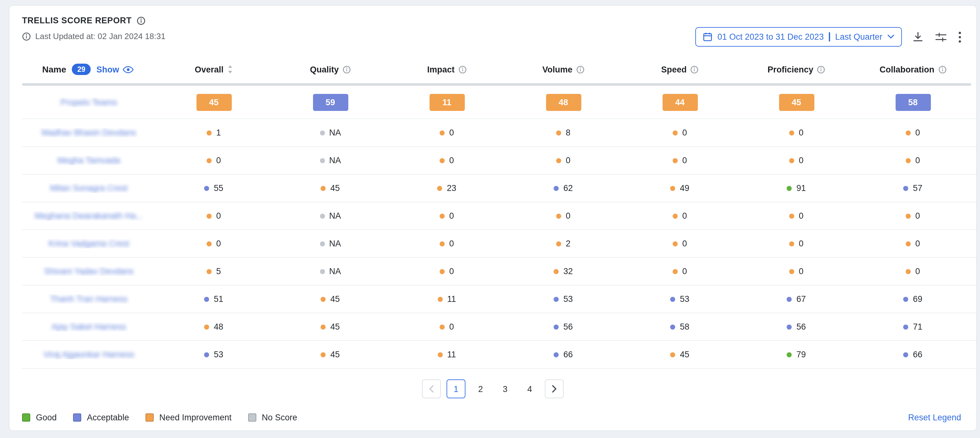 The width and height of the screenshot is (980, 438). What do you see at coordinates (771, 37) in the screenshot?
I see `date-range-text: 01 Oct 2023 to 31 Dec 2023` at bounding box center [771, 37].